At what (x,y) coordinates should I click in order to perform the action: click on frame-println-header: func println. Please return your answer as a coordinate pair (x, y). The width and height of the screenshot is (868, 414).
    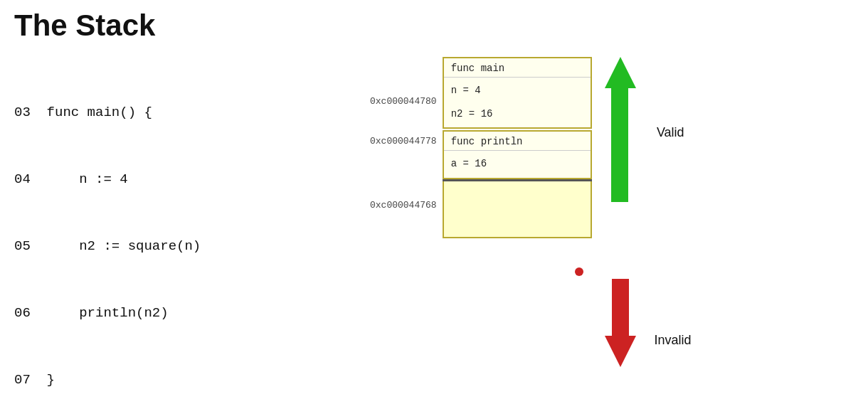
    Looking at the image, I should click on (517, 141).